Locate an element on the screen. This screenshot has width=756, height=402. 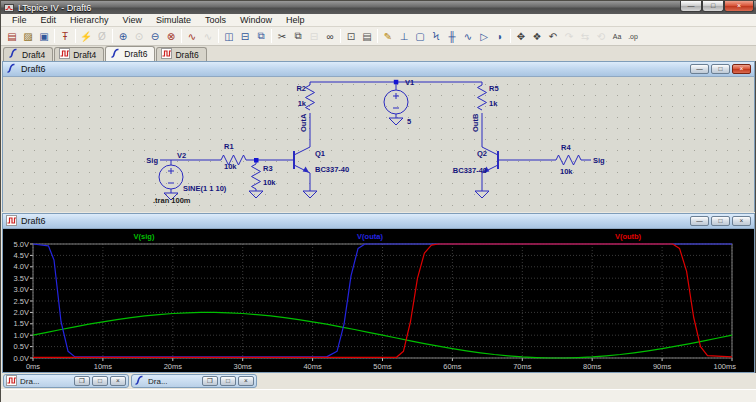
print-icon: ▤ is located at coordinates (367, 36).